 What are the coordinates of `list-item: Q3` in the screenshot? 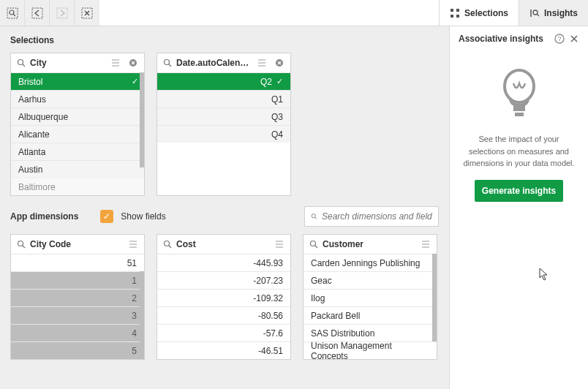 It's located at (224, 116).